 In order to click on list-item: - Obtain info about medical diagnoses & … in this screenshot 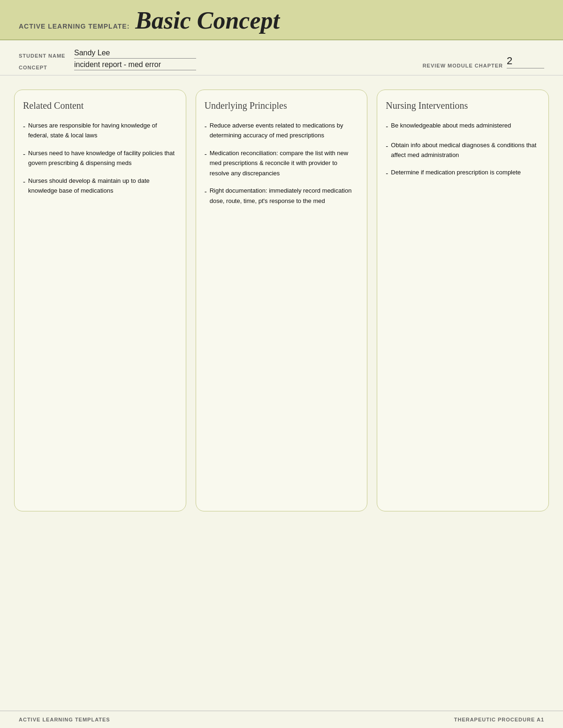, I will do `click(463, 150)`.